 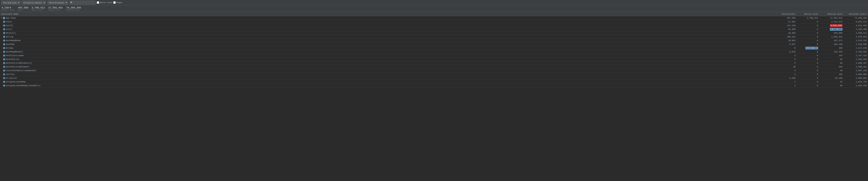 What do you see at coordinates (832, 82) in the screenshot?
I see `row-shallow: 32` at bounding box center [832, 82].